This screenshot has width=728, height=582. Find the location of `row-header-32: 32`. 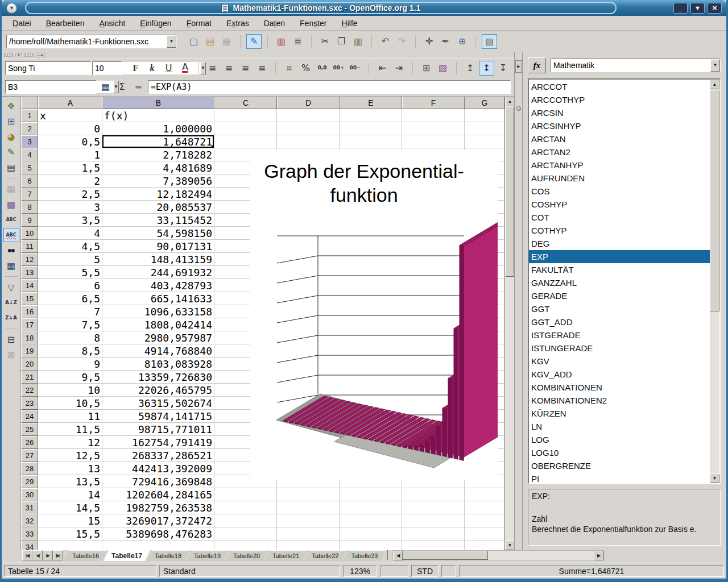

row-header-32: 32 is located at coordinates (30, 521).